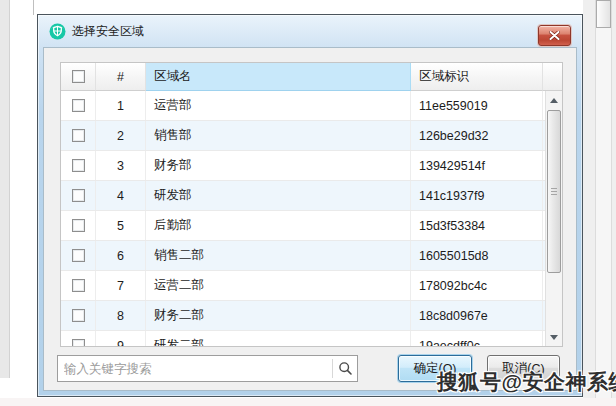 The image size is (616, 406). I want to click on table-scrollbar, so click(554, 218).